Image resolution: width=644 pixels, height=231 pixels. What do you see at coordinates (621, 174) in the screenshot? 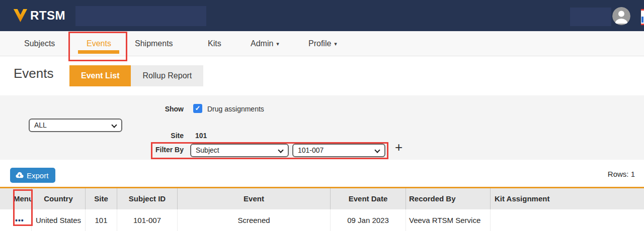
I see `rows-count: Rows: 1` at bounding box center [621, 174].